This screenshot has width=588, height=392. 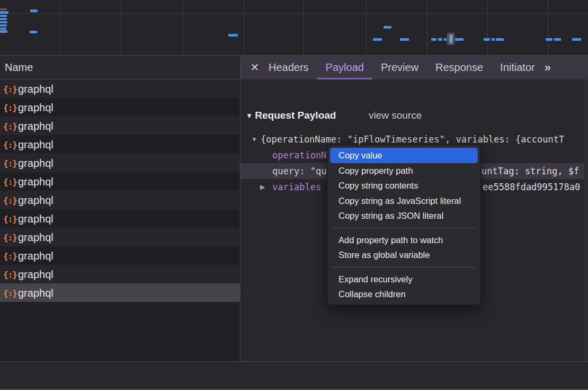 What do you see at coordinates (404, 280) in the screenshot?
I see `menu-item-expand-recursively: Expand recursively` at bounding box center [404, 280].